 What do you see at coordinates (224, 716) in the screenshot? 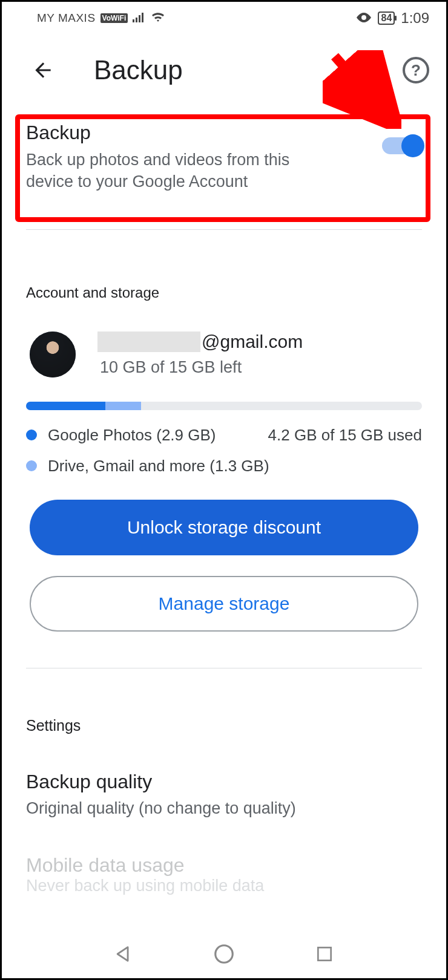
I see `settings-header: Settings` at bounding box center [224, 716].